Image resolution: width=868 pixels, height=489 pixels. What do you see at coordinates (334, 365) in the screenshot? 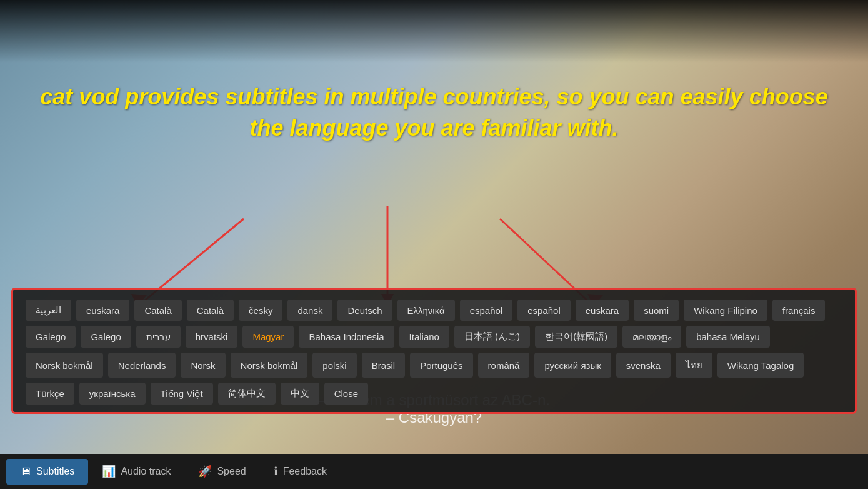
I see `lang-btn-polski: polski` at bounding box center [334, 365].